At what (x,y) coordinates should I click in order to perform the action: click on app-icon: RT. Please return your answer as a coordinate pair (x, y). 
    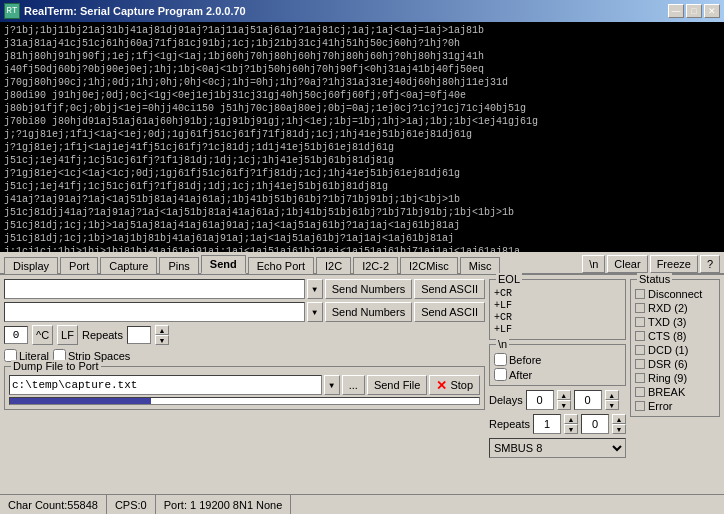
    Looking at the image, I should click on (12, 11).